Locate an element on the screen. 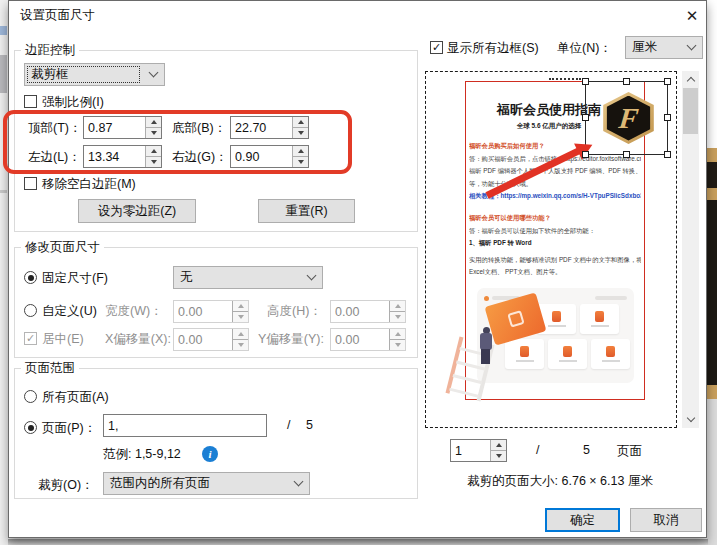 This screenshot has height=545, width=717. preview-page-spinner is located at coordinates (478, 450).